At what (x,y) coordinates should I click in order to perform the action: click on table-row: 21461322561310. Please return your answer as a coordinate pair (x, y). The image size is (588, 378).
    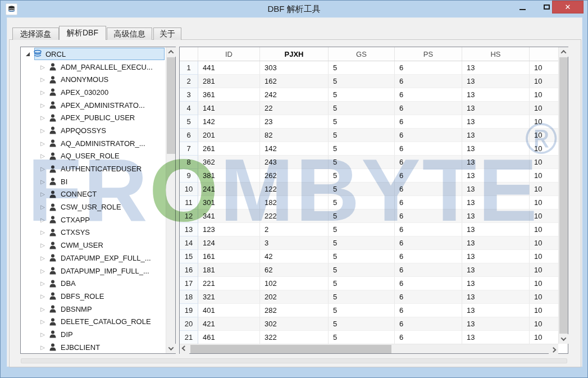
    Looking at the image, I should click on (369, 337).